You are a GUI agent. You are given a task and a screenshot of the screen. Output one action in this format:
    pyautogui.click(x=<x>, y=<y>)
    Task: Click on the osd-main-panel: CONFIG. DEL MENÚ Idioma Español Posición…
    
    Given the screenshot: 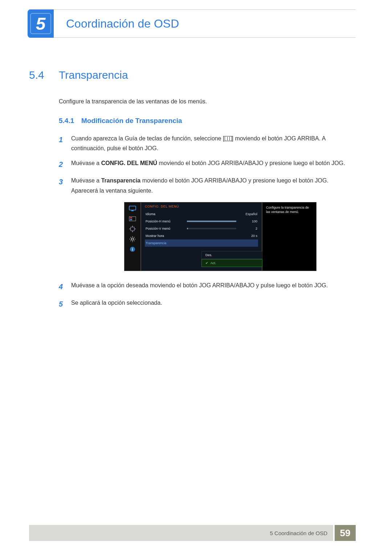 What is the action you would take?
    pyautogui.click(x=201, y=237)
    